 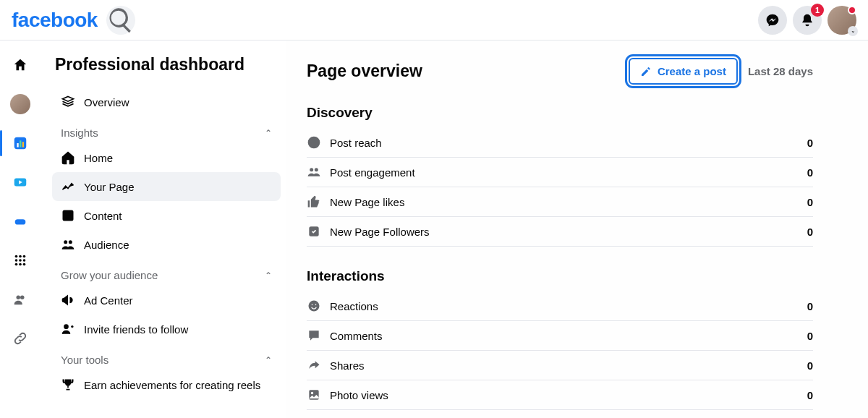 I want to click on metric-post-reach: Post reach 0, so click(x=560, y=143).